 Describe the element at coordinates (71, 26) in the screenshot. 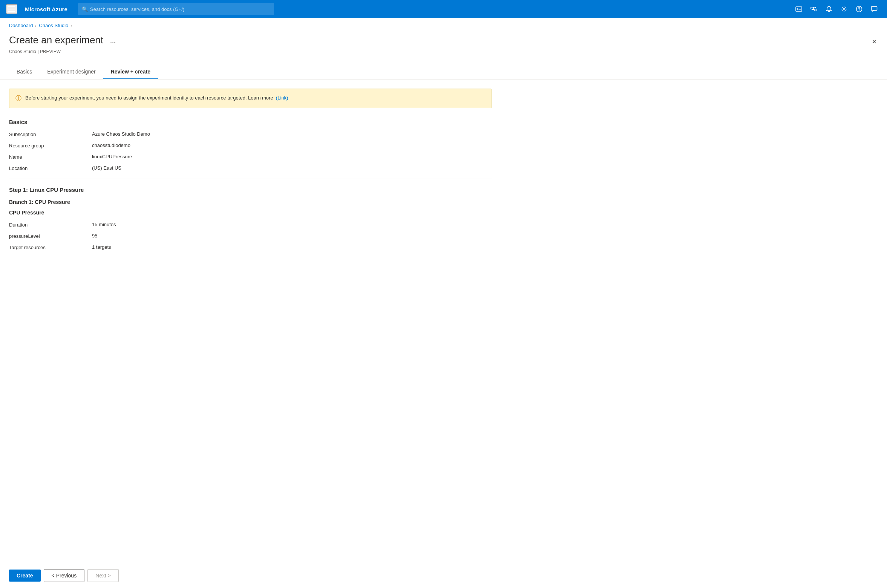

I see `breadcrumb-sep-2: ›` at that location.